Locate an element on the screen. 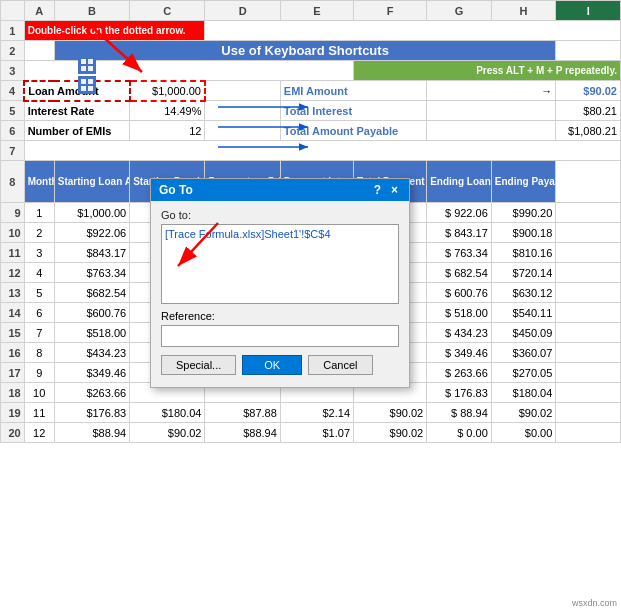 Image resolution: width=621 pixels, height=612 pixels. num-emis-label: Number of EMIs is located at coordinates (76, 131).